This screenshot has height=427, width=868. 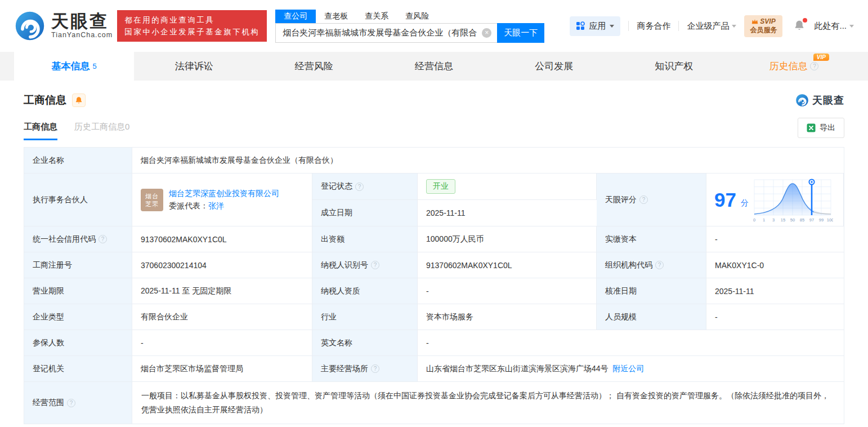 What do you see at coordinates (222, 239) in the screenshot?
I see `credit-code-value: 91370602MAK0XY1C0L` at bounding box center [222, 239].